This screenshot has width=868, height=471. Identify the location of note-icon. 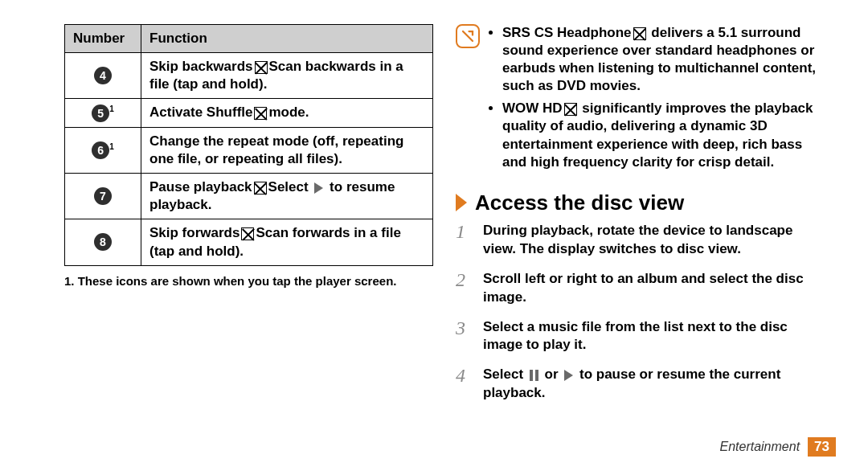
(468, 36).